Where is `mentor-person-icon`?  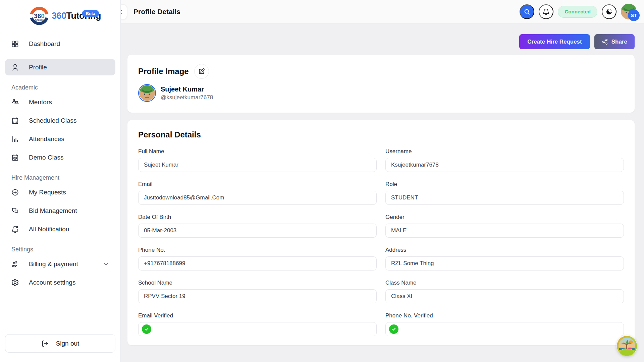
mentor-person-icon is located at coordinates (15, 102).